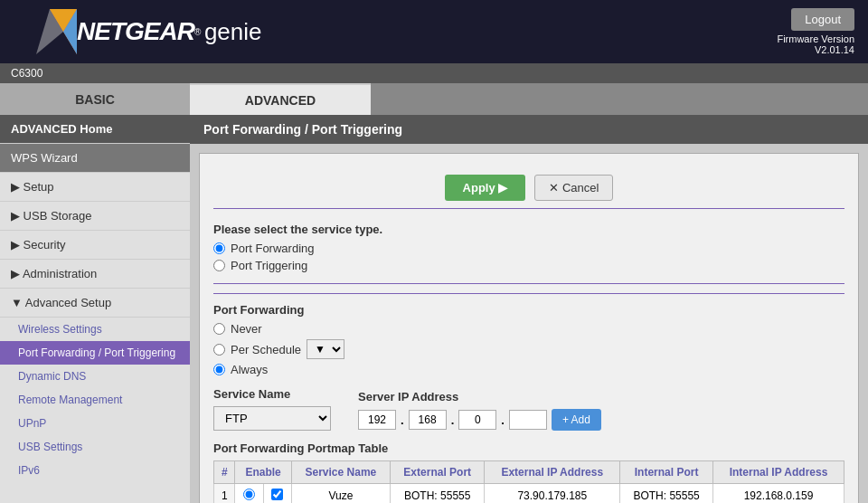 The height and width of the screenshot is (503, 868). Describe the element at coordinates (137, 32) in the screenshot. I see `logo-area: NETGEAR® genie` at that location.